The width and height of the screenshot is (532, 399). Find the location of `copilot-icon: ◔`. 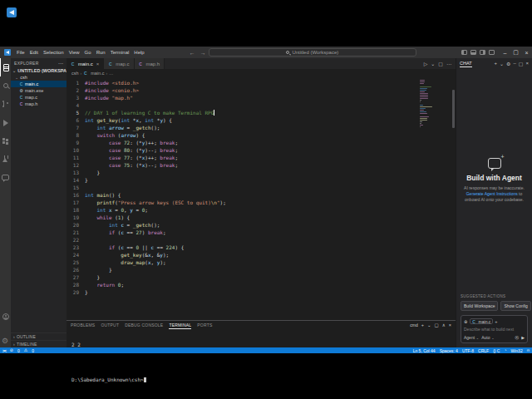

copilot-icon: ◔ is located at coordinates (505, 351).